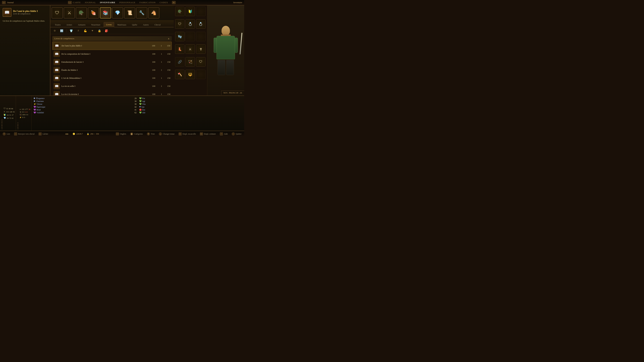  I want to click on tab-armures: Armures, so click(82, 25).